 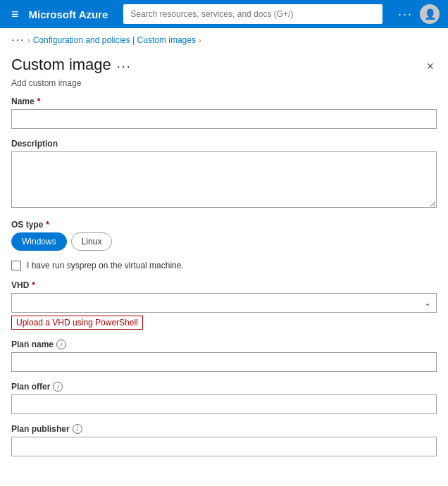 I want to click on plan-name-label: Plan name i, so click(x=224, y=344).